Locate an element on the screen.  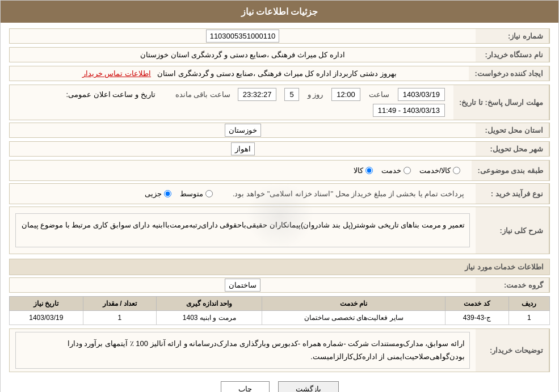
purchase-radio-medium is located at coordinates (209, 194).